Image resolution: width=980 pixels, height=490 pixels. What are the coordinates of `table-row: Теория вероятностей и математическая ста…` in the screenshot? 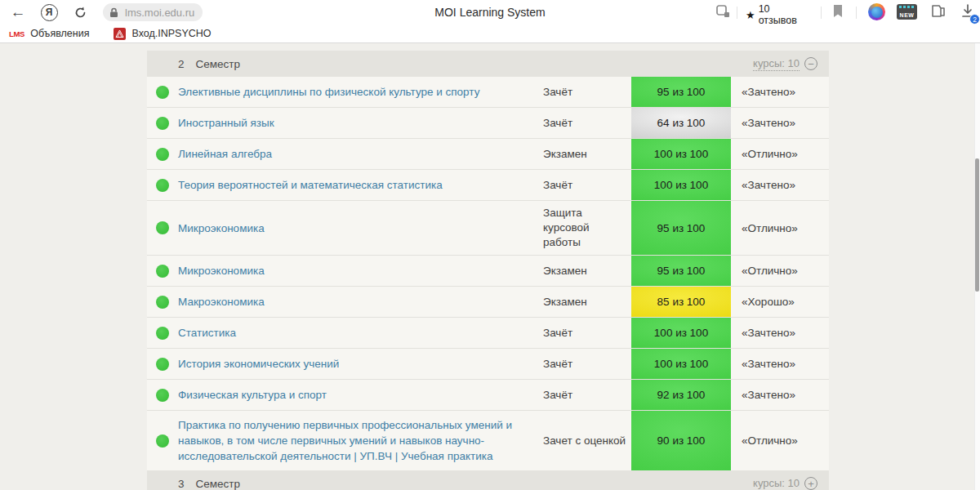 It's located at (488, 185).